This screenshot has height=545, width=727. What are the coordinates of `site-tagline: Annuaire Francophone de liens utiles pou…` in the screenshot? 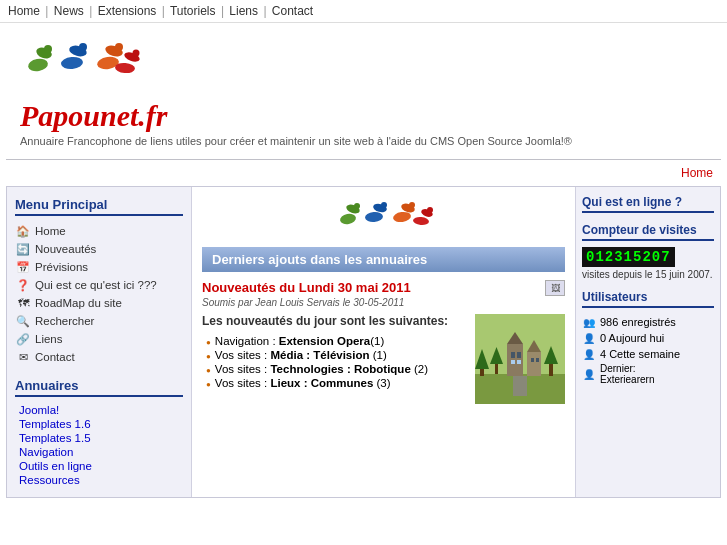 It's located at (296, 143).